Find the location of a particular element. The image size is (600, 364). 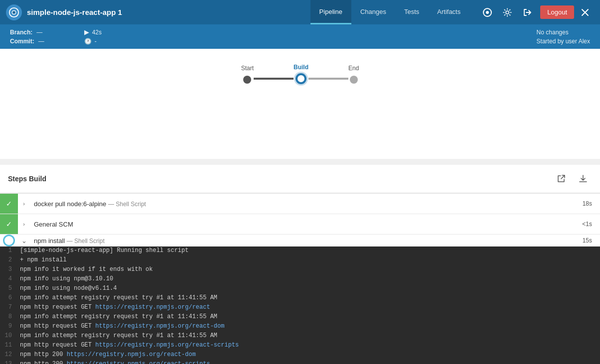

pipeline-step-start: Start is located at coordinates (247, 74).